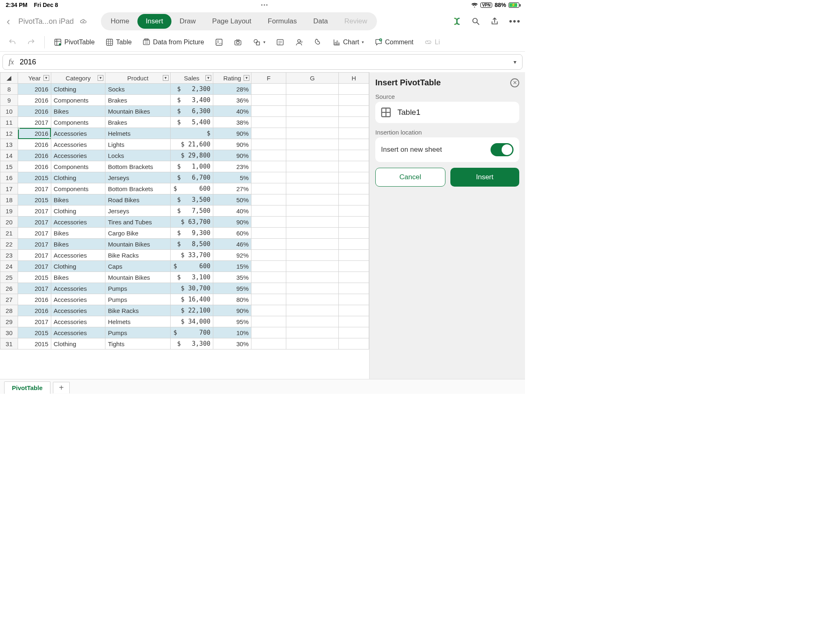  Describe the element at coordinates (232, 78) in the screenshot. I see `header-rating: Rating▼` at that location.